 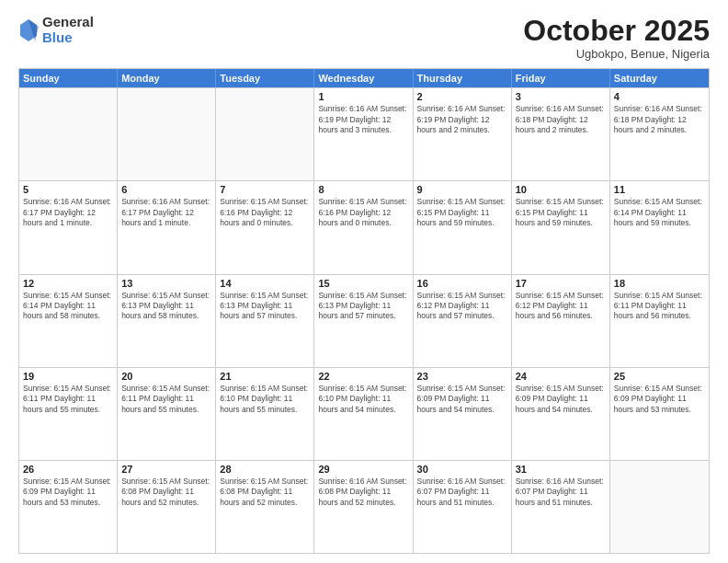 I want to click on cal-cell-4: 4Sunrise: 6:16 AM Sunset: 6:18 PM Daylig…, so click(x=660, y=134).